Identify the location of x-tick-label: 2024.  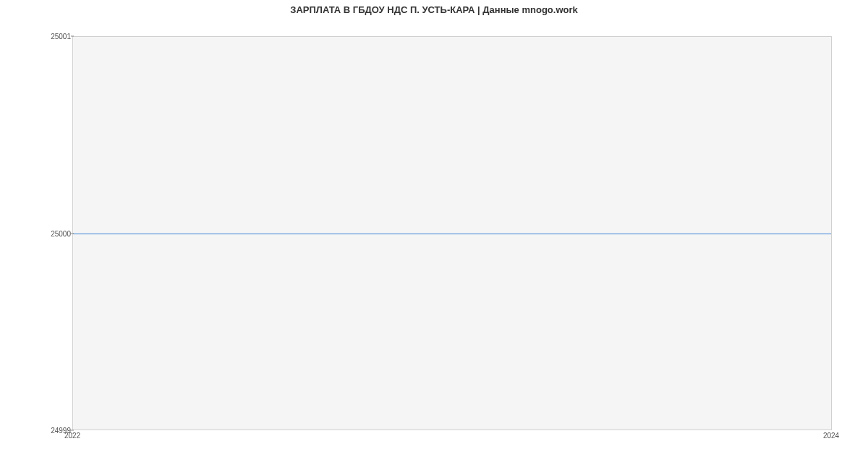
(831, 435).